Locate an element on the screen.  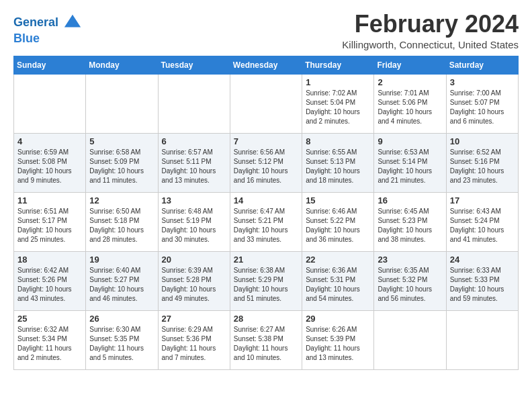
day-info: Sunrise: 6:42 AM Sunset: 5:26 PM Dayligh… is located at coordinates (50, 285).